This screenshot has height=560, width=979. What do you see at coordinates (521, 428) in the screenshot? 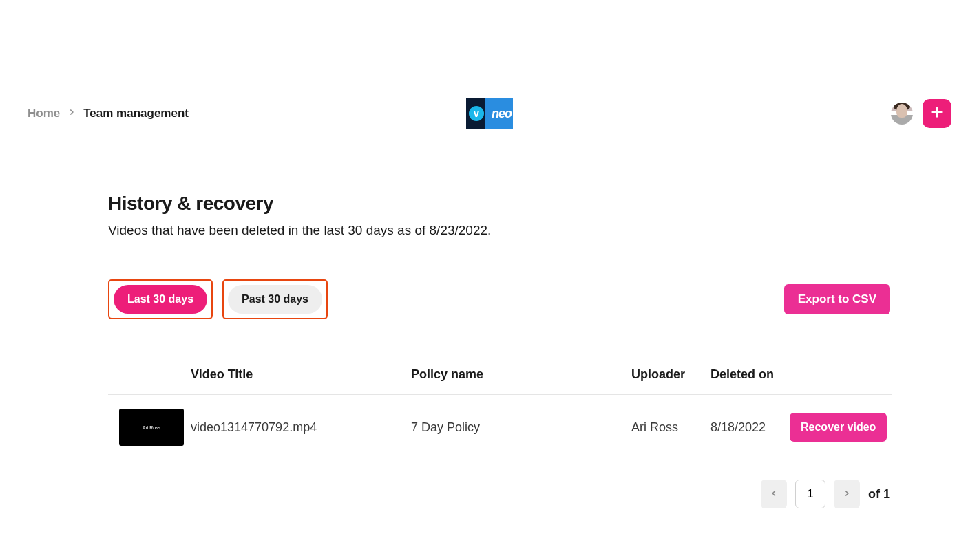
I see `cell-policy: 7 Day Policy` at bounding box center [521, 428].